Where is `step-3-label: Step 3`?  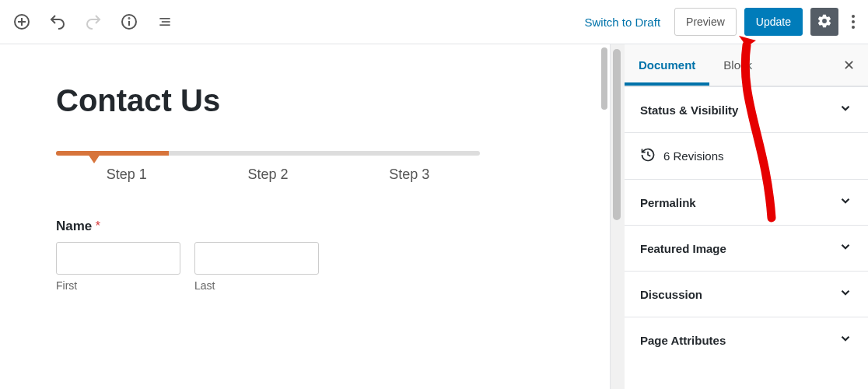 step-3-label: Step 3 is located at coordinates (409, 174).